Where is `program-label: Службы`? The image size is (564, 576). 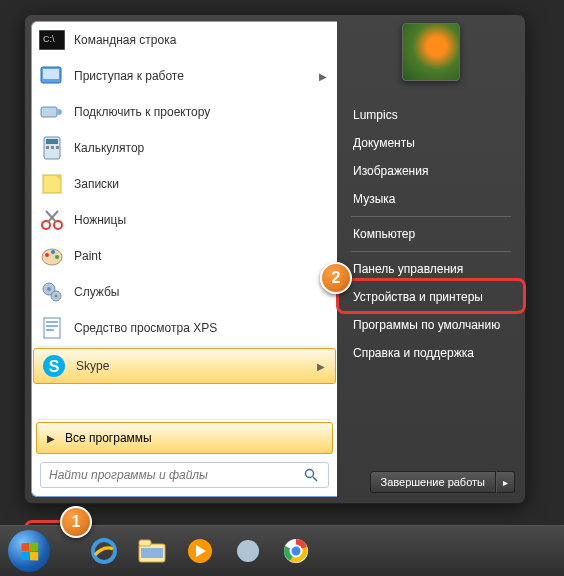
program-label: Службы is located at coordinates (96, 292).